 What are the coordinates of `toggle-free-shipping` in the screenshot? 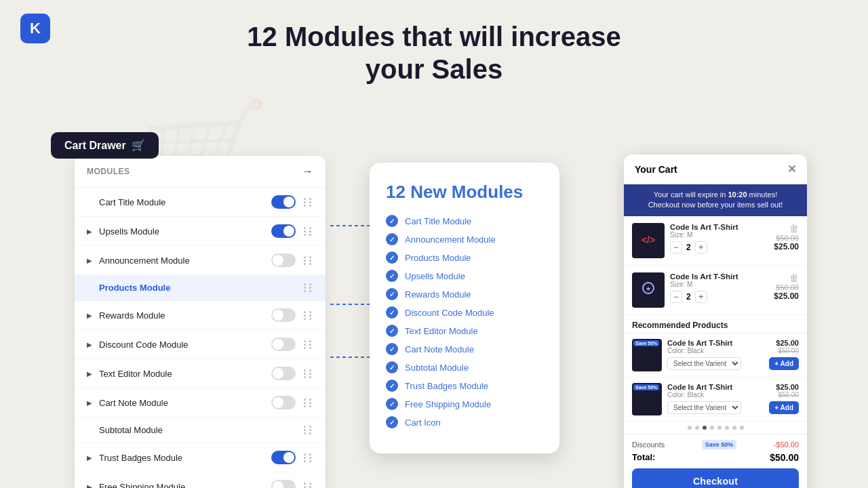 It's located at (283, 484).